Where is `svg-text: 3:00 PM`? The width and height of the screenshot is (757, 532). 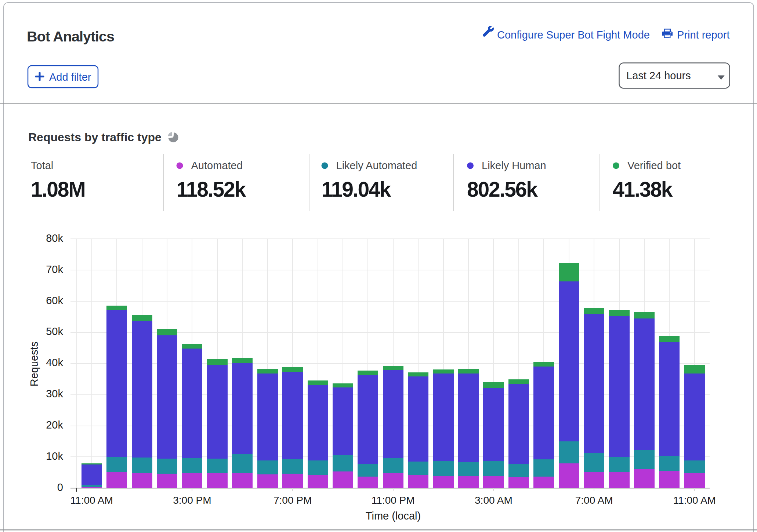 svg-text: 3:00 PM is located at coordinates (192, 500).